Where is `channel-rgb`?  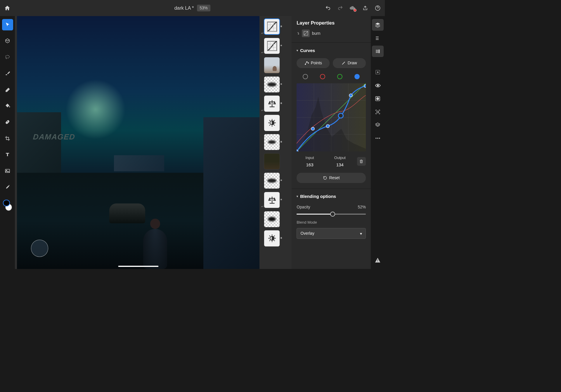 channel-rgb is located at coordinates (305, 77).